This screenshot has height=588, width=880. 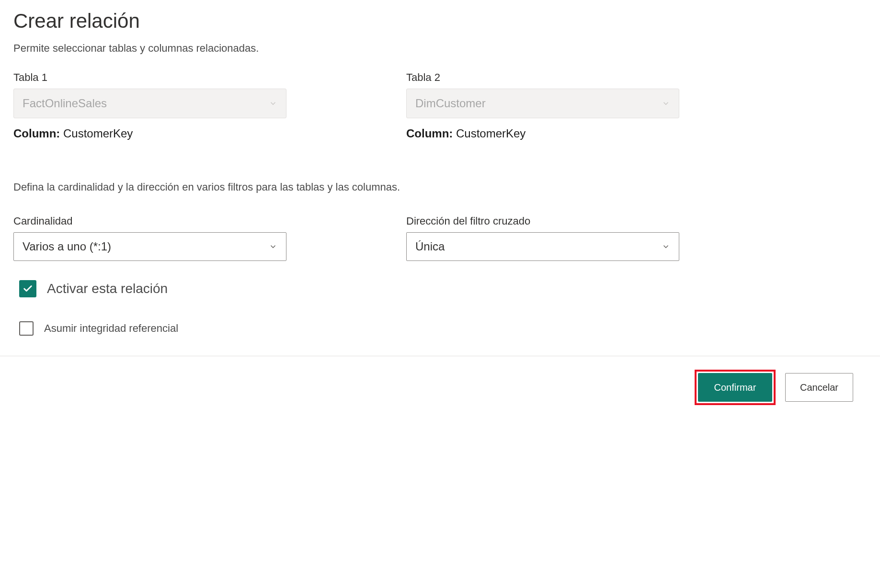 What do you see at coordinates (543, 247) in the screenshot?
I see `cross-filter-select: Única` at bounding box center [543, 247].